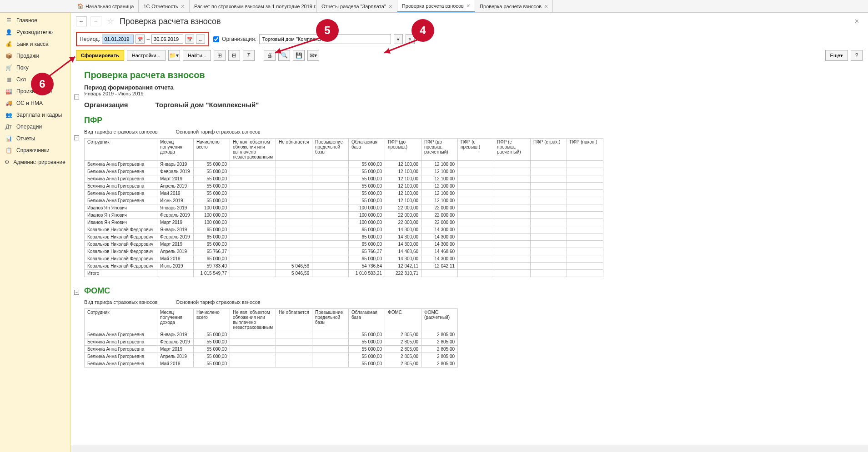  Describe the element at coordinates (367, 223) in the screenshot. I see `table-cell: 100 000,00` at that location.